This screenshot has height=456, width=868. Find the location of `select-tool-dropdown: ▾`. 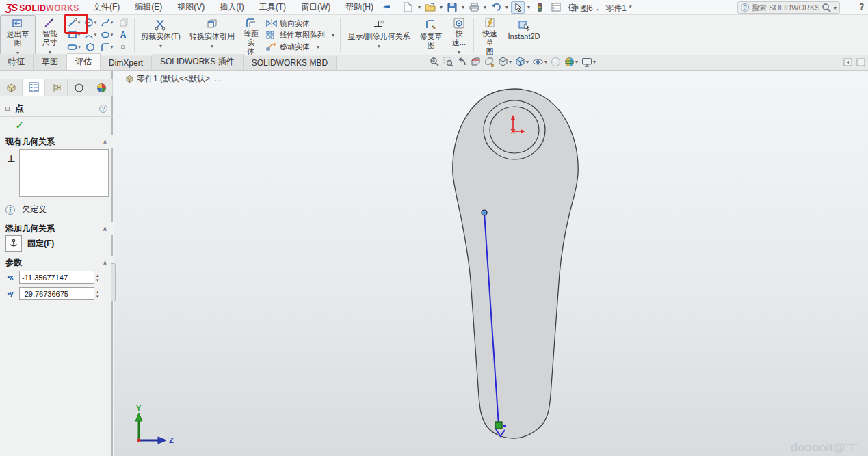

select-tool-dropdown: ▾ is located at coordinates (529, 7).